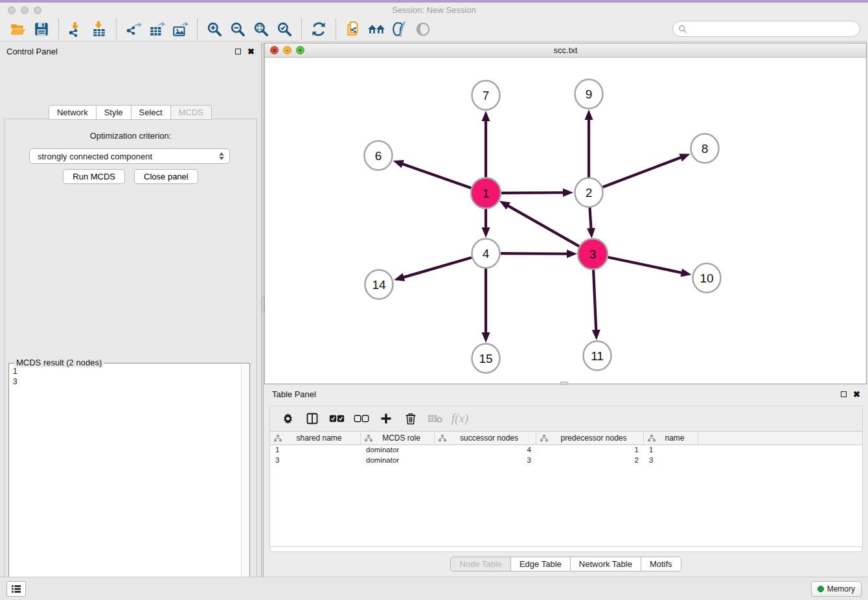  I want to click on duplicate-network-button, so click(353, 29).